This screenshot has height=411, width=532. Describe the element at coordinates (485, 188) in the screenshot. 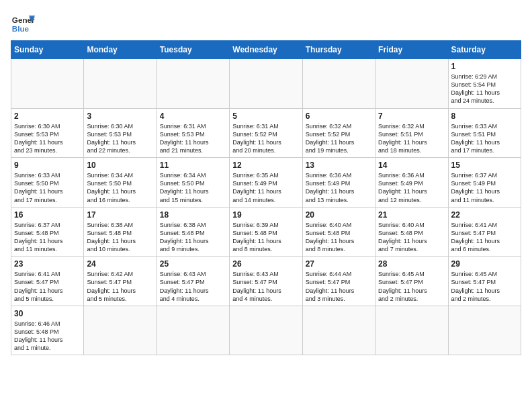

I see `day-info: Sunrise: 6:37 AM Sunset: 5:49 PM Dayligh…` at that location.